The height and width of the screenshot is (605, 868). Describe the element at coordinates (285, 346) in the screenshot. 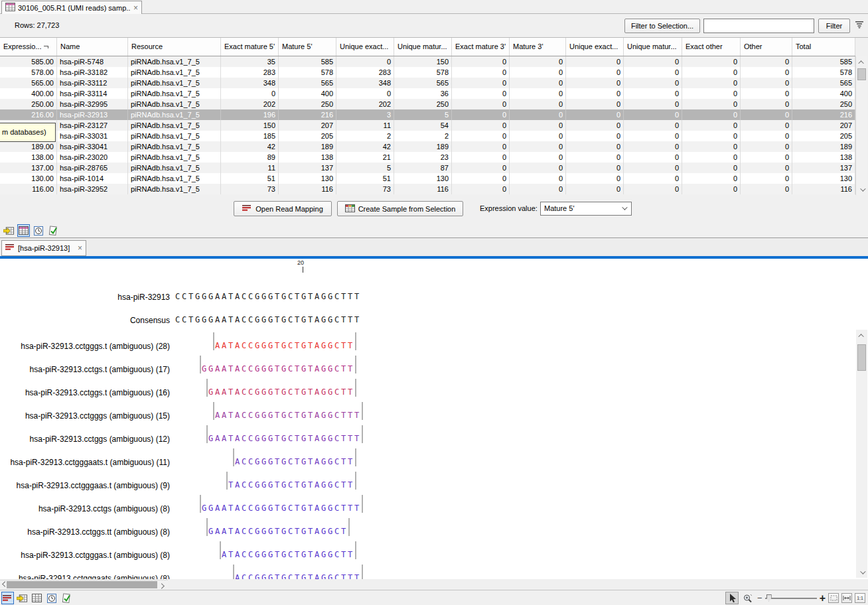

I see `read-sequence: AATACCGGGTGCTGTAGGCTT` at that location.